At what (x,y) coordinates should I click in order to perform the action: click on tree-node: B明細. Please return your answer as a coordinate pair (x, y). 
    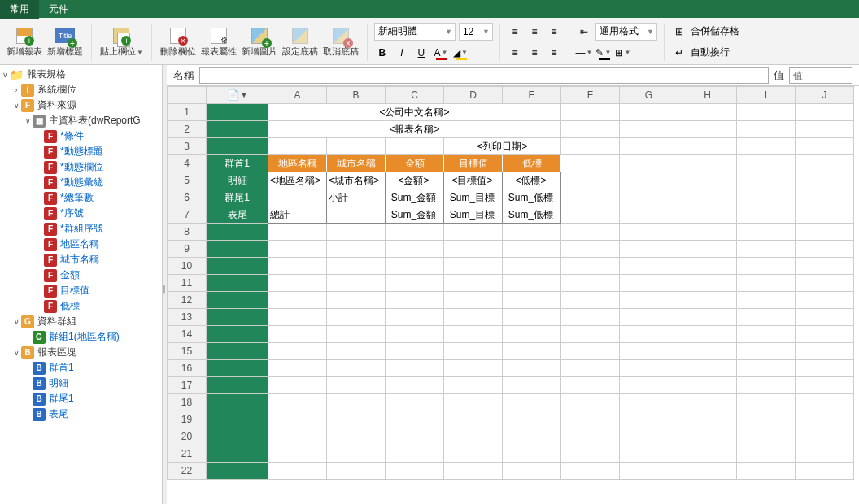
    Looking at the image, I should click on (81, 384).